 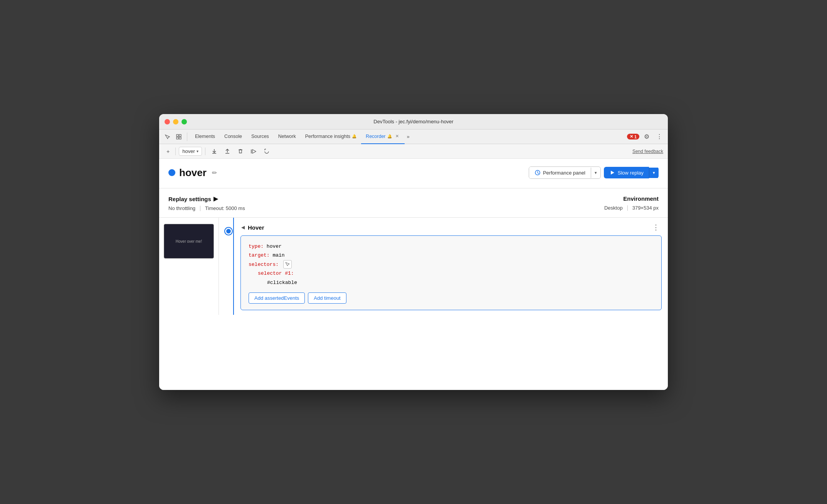 I want to click on step-header: ◀ Hover ⋮, so click(x=451, y=227).